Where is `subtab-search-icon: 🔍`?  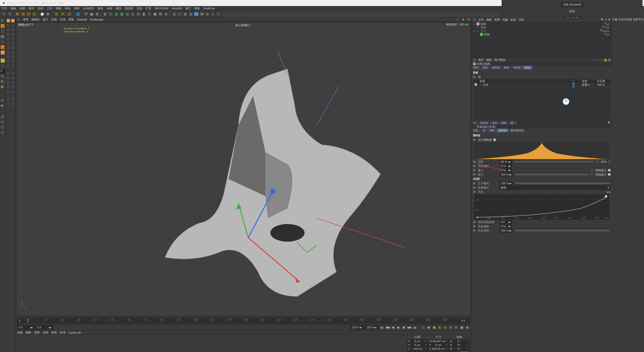 subtab-search-icon: 🔍 is located at coordinates (609, 123).